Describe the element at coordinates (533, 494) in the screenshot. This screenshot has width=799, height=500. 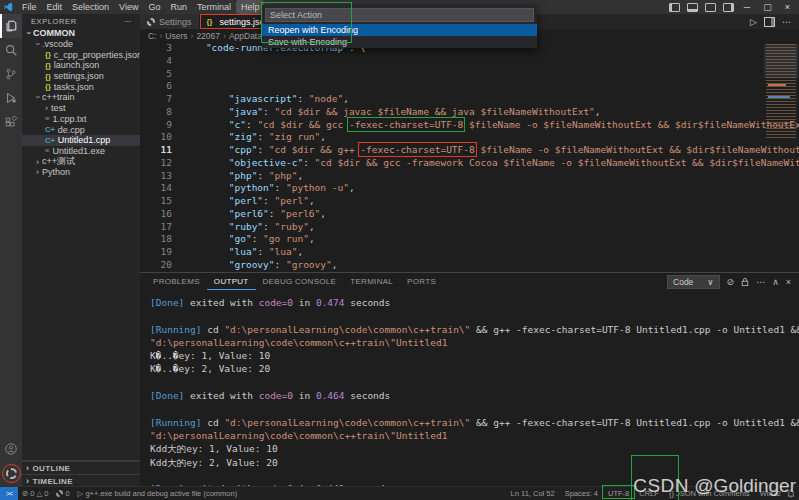
I see `cursor-position: Ln 11, Col 52` at that location.